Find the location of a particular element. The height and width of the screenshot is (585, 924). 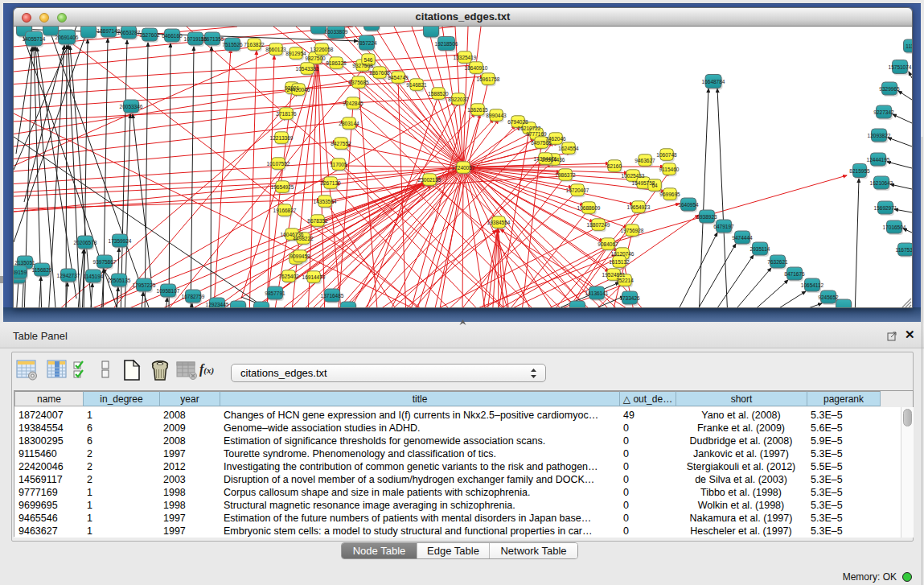

svg-text: 19654925 is located at coordinates (283, 187).